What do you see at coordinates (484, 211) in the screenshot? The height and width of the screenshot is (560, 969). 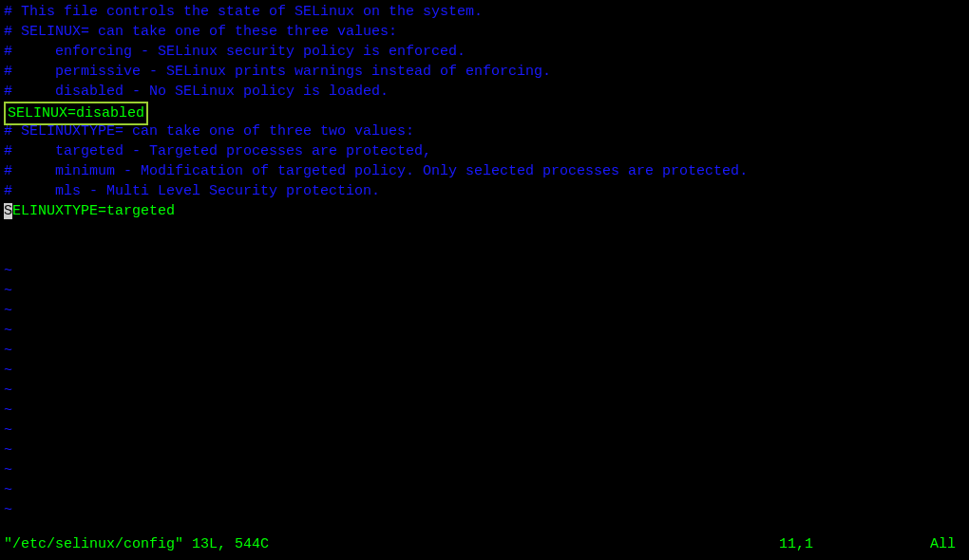 I see `config-line-selinuxtype: SELINUXTYPE=targeted` at bounding box center [484, 211].